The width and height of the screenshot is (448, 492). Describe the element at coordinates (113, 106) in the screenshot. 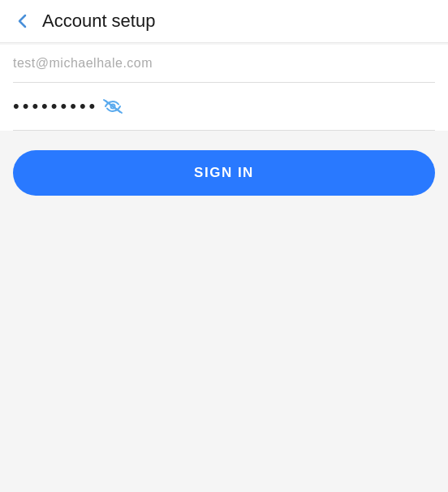

I see `toggle-password-button` at that location.